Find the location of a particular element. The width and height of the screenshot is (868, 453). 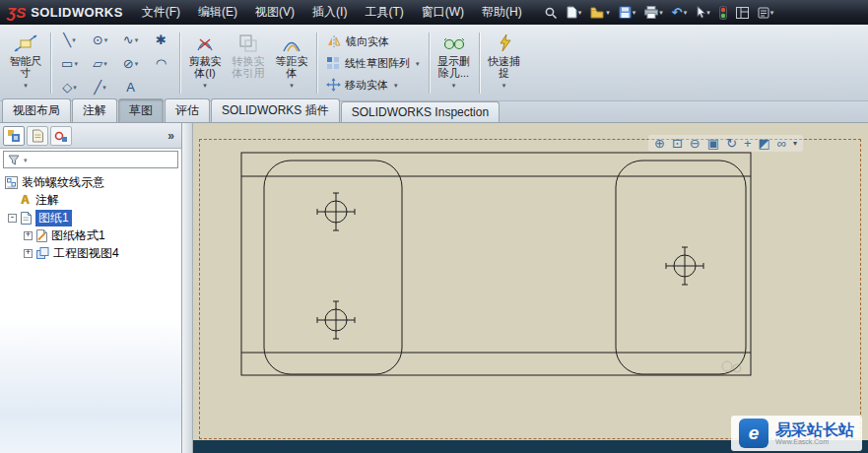

hide-show-items-icon: ∞ is located at coordinates (782, 144).